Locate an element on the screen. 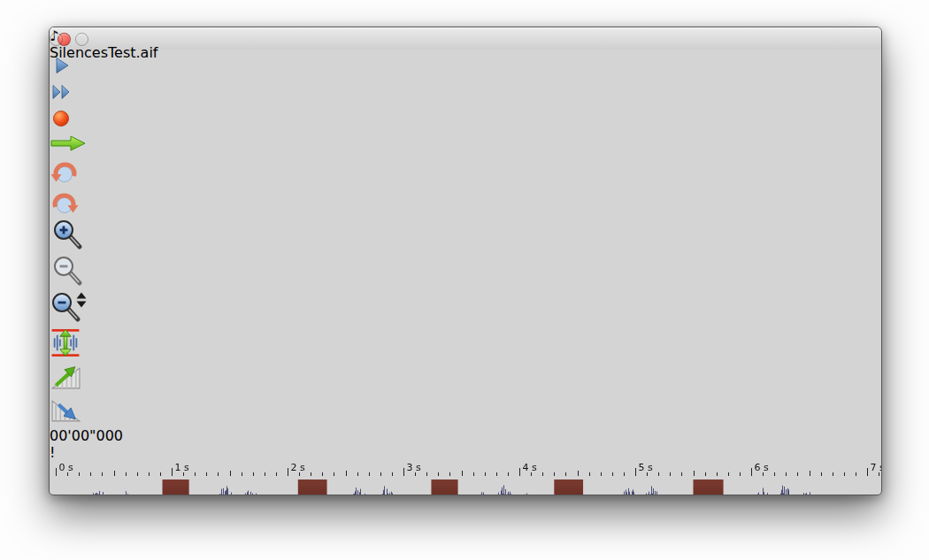 The image size is (929, 560). undo-icon is located at coordinates (65, 170).